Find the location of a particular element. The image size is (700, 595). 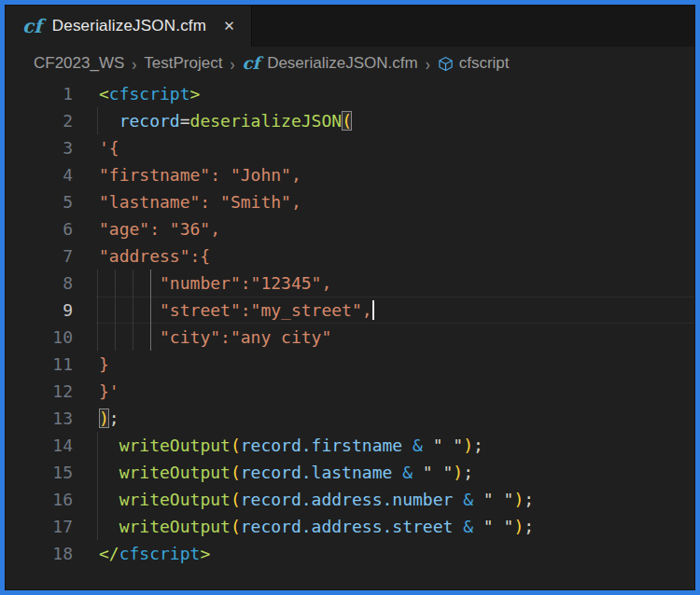

breadcrumb: CF2023_WS › TestProject › cf Deserialize… is located at coordinates (350, 63).